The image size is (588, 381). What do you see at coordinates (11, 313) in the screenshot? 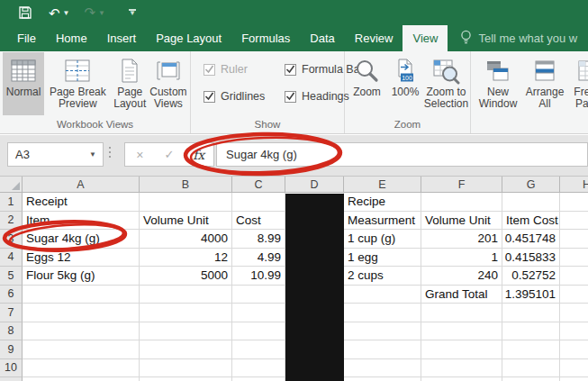
I see `row-header-7: 7` at bounding box center [11, 313].